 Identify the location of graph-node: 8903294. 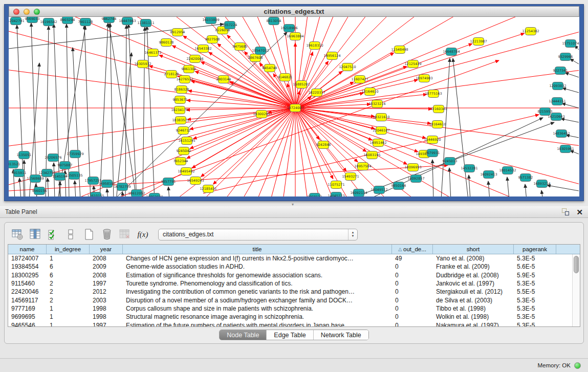
(68, 20).